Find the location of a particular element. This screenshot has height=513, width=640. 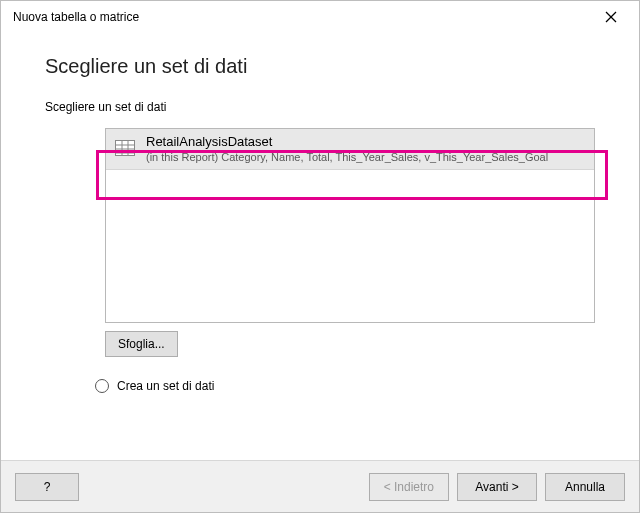

dataset-fields: (in this Report) Category, Name, Total, … is located at coordinates (366, 157).